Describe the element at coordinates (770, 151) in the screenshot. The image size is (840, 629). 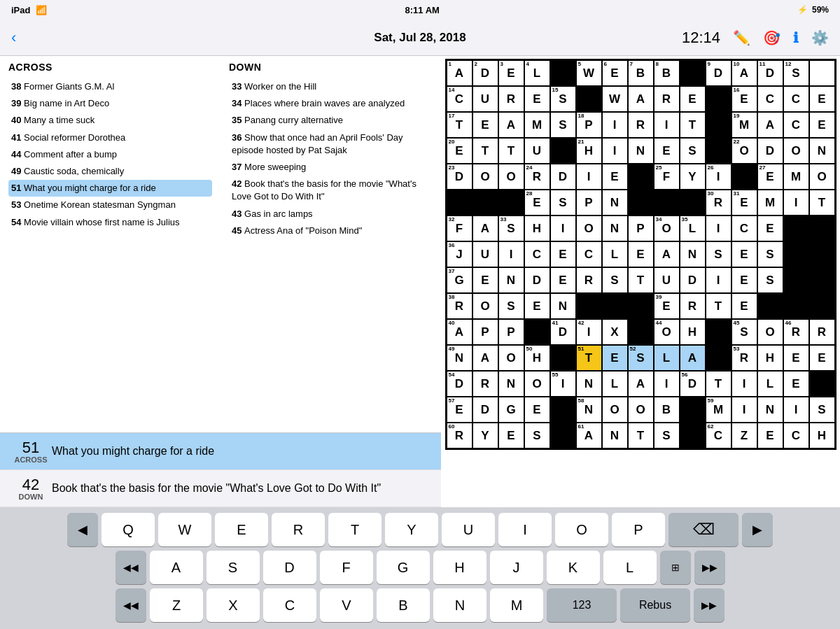
I see `cell-3-12: D` at that location.